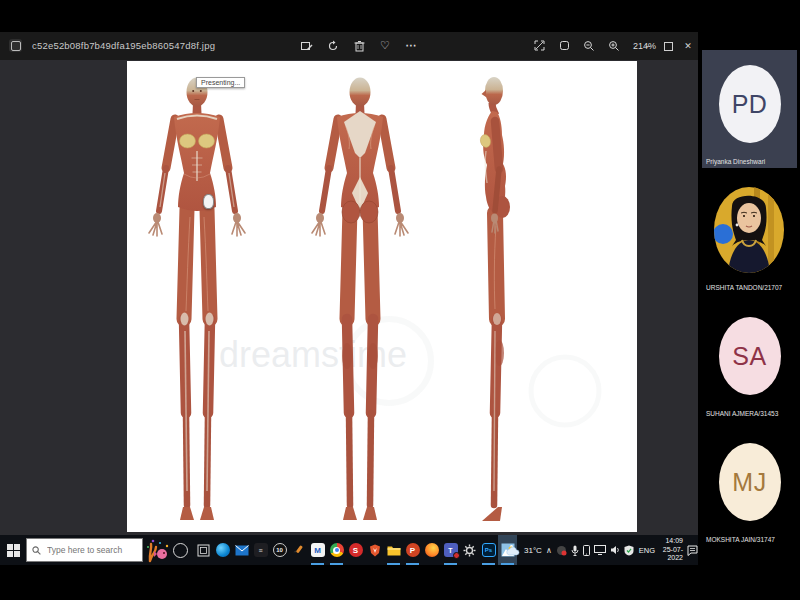 This screenshot has width=800, height=600. What do you see at coordinates (668, 46) in the screenshot?
I see `maximize-button` at bounding box center [668, 46].